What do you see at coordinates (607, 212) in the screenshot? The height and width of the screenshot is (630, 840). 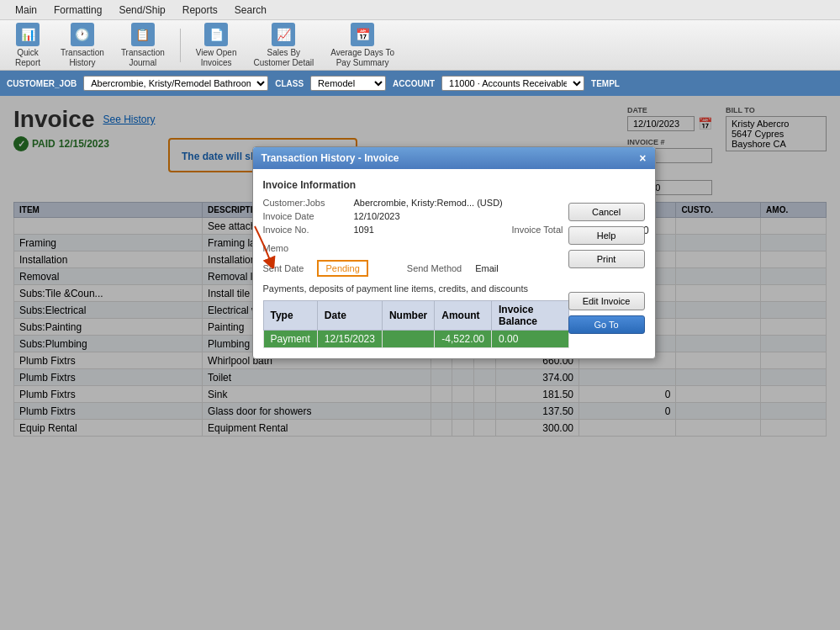 I see `cancel-button: Cancel` at bounding box center [607, 212].